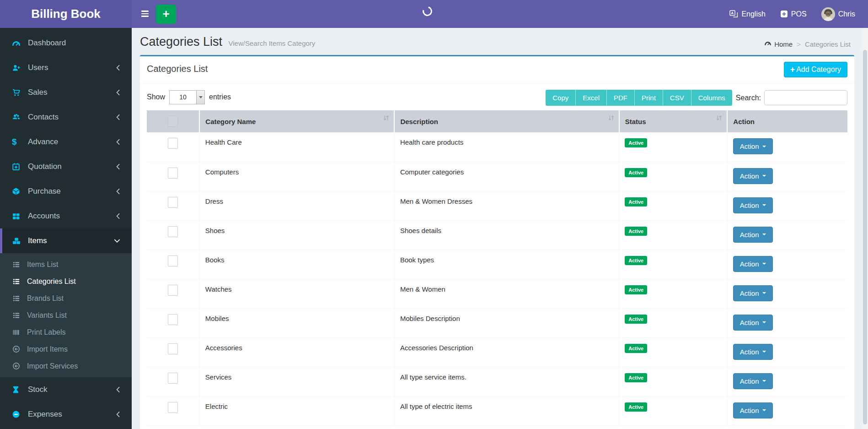 The width and height of the screenshot is (868, 429). I want to click on sidebar-toggle-hamburger-icon, so click(145, 14).